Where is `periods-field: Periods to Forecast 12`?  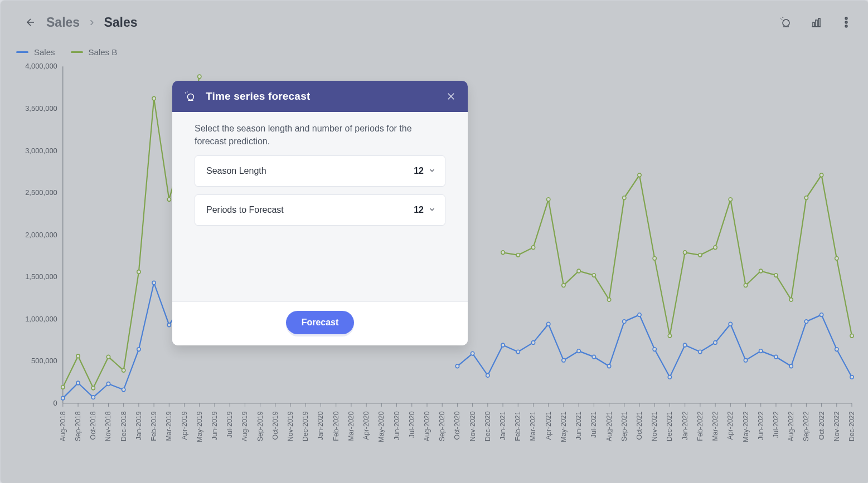
periods-field: Periods to Forecast 12 is located at coordinates (320, 210).